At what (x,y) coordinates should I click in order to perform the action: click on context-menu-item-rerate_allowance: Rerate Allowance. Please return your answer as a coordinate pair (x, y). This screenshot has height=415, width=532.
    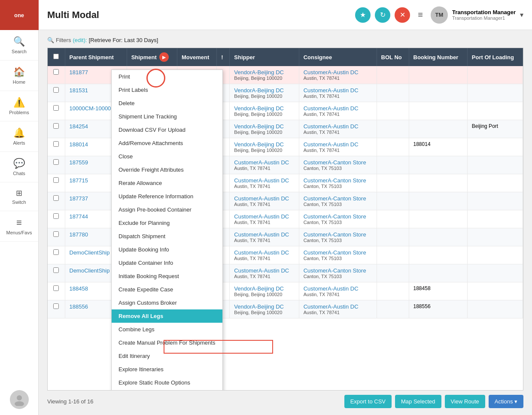
    Looking at the image, I should click on (167, 183).